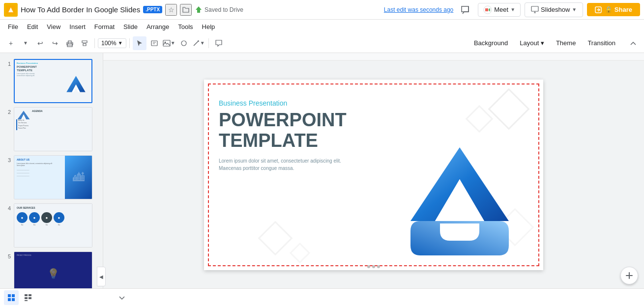 The width and height of the screenshot is (644, 306). What do you see at coordinates (11, 43) in the screenshot?
I see `add-button: +` at bounding box center [11, 43].